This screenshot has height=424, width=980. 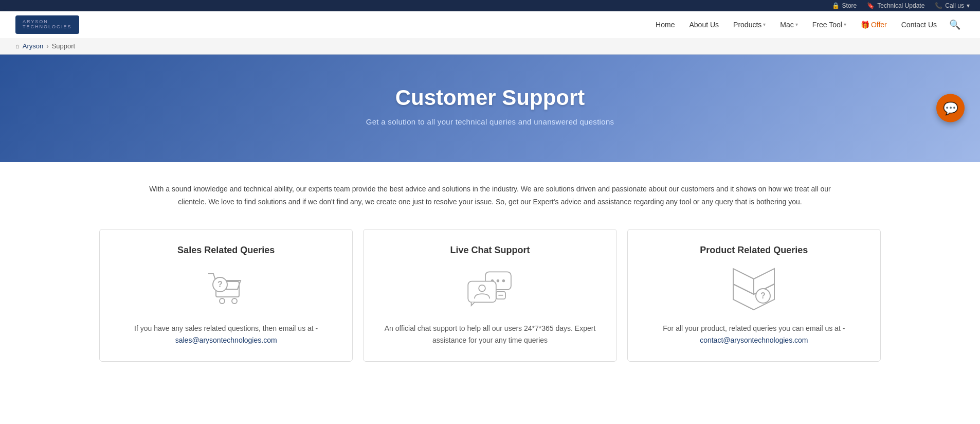 I want to click on nav-products: Products ▾, so click(x=750, y=25).